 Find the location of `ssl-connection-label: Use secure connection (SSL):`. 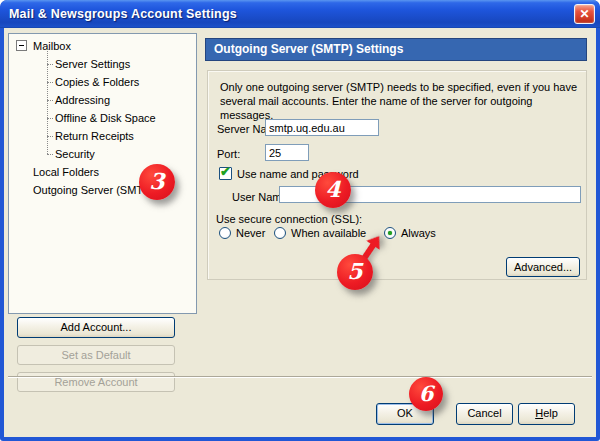

ssl-connection-label: Use secure connection (SSL): is located at coordinates (289, 219).